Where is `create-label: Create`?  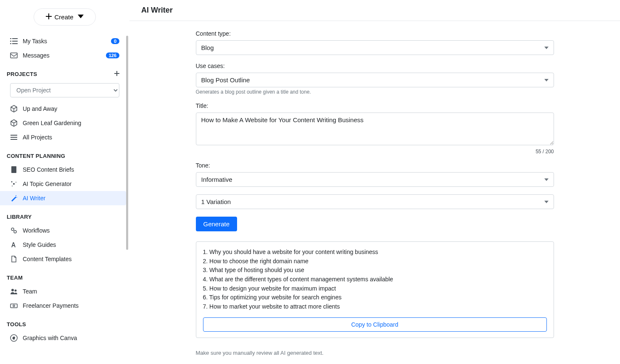
create-label: Create is located at coordinates (64, 17).